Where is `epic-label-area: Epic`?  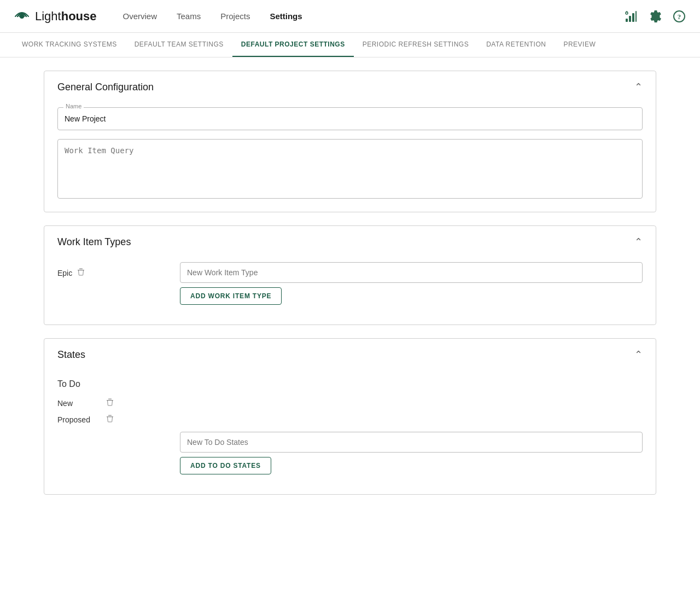
epic-label-area: Epic is located at coordinates (112, 270).